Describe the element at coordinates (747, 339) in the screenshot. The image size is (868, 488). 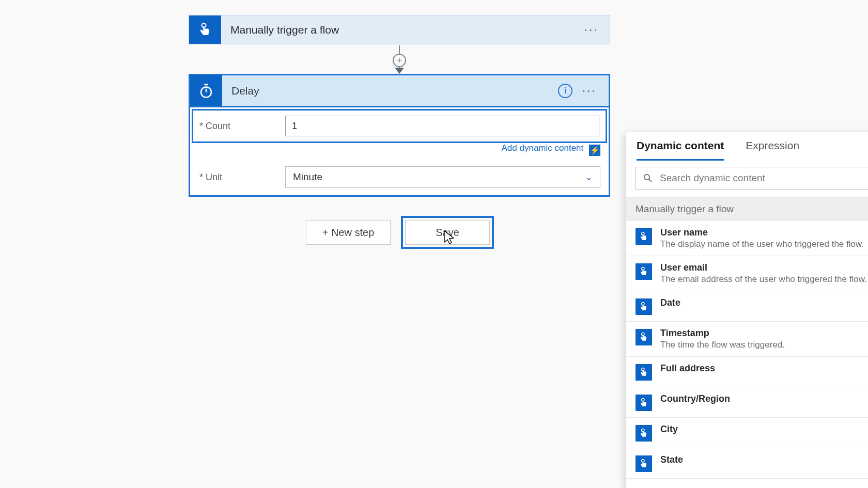
I see `dynamic-item: TimestampThe time the flow was triggered…` at that location.